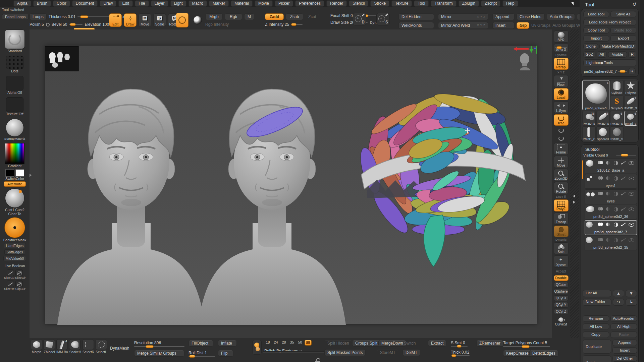  What do you see at coordinates (10, 273) in the screenshot?
I see `slicecurve-icon` at bounding box center [10, 273].